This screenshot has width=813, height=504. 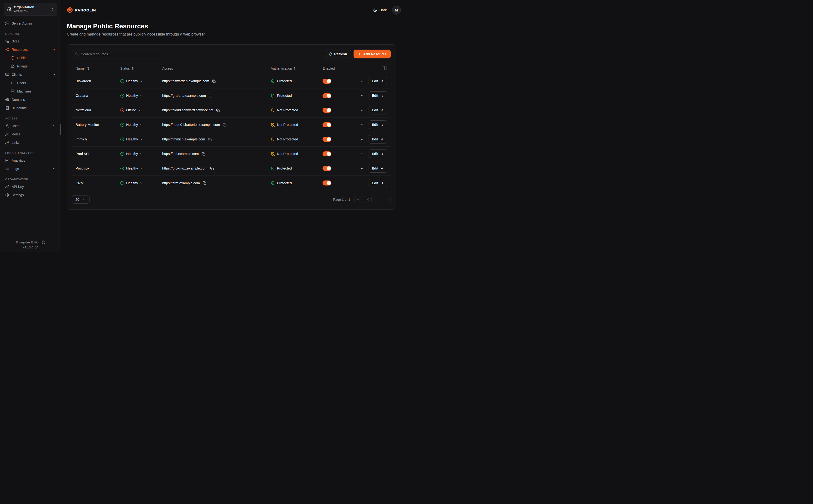 What do you see at coordinates (31, 187) in the screenshot?
I see `sidebar-item-api-keys: API Keys` at bounding box center [31, 187].